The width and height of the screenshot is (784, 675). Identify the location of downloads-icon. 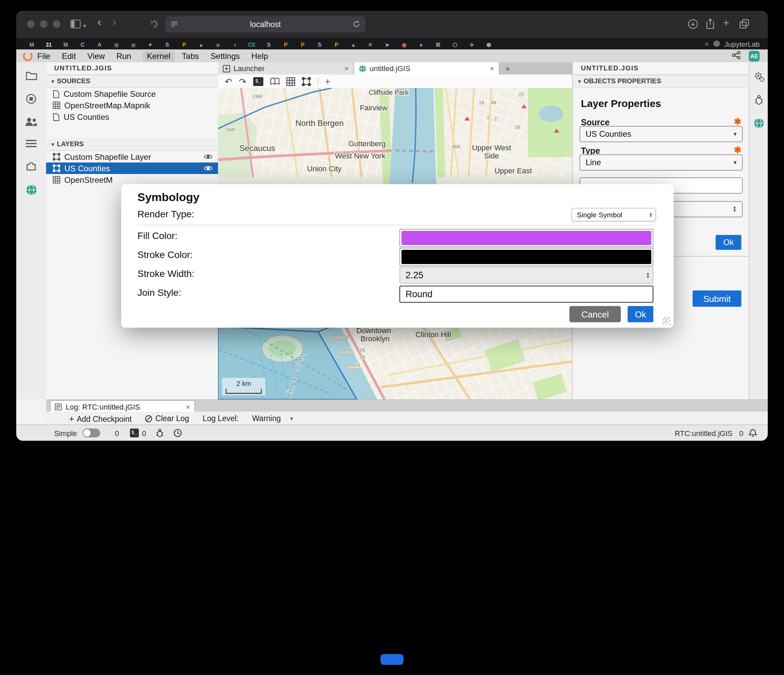
(693, 25).